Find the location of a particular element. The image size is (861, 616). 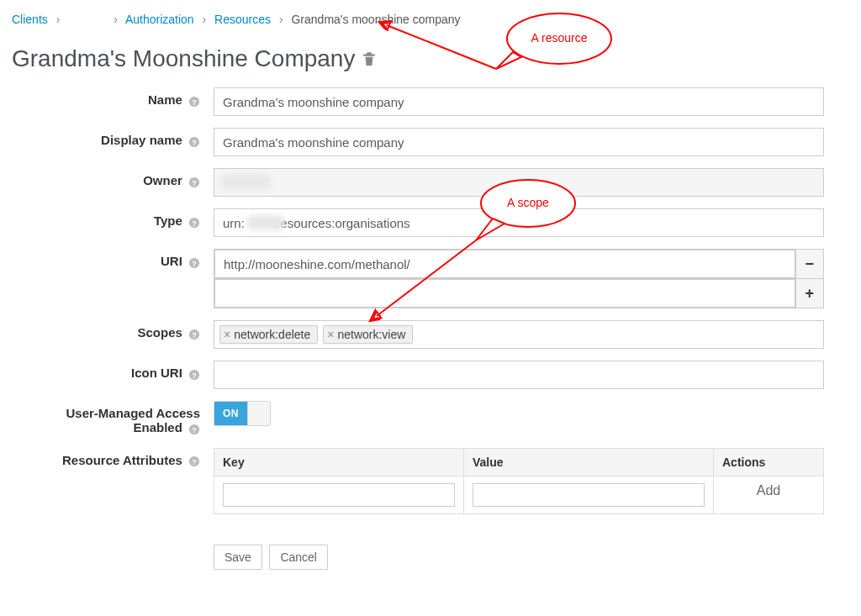

th-actions: Actions is located at coordinates (769, 462).